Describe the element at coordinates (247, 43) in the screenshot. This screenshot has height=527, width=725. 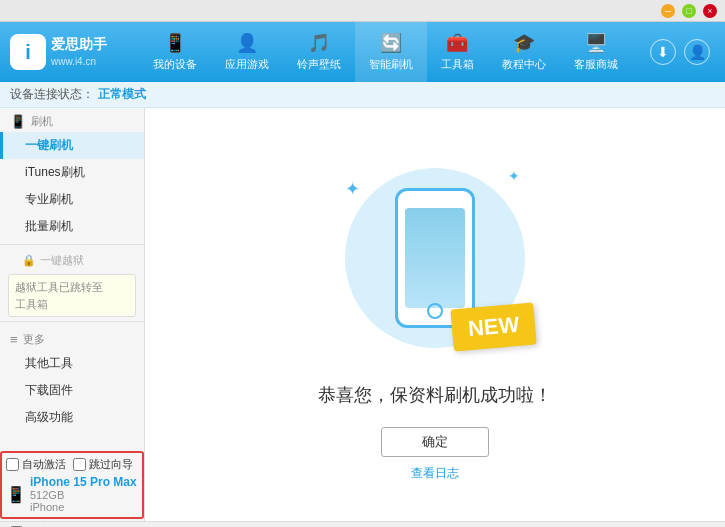
I see `apps-icon: 👤` at that location.